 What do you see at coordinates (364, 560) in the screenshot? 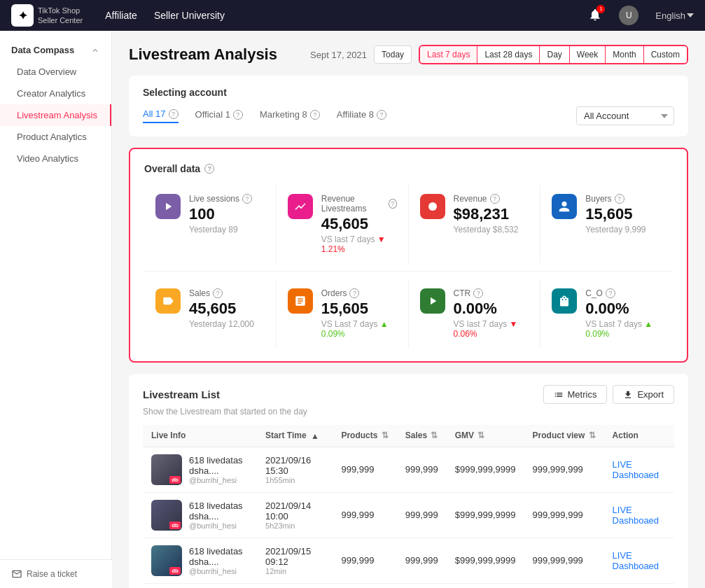
I see `products-cell-2: 999,999` at bounding box center [364, 560].